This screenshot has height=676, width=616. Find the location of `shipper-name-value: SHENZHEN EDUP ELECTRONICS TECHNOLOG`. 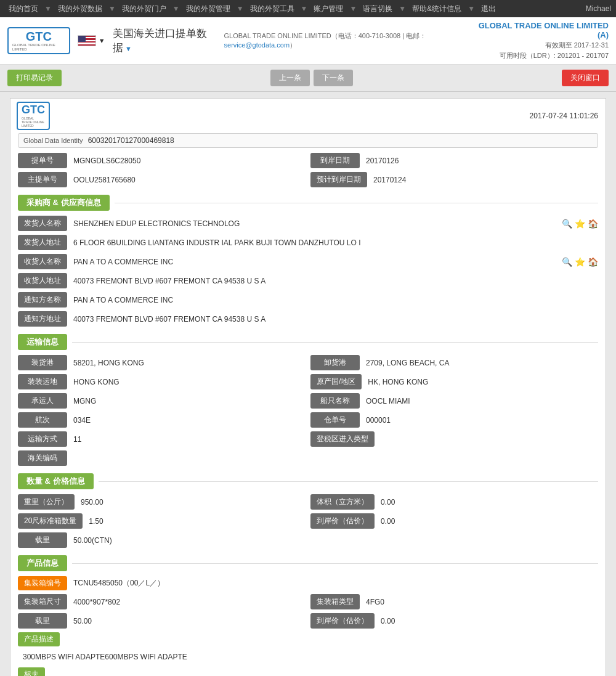

shipper-name-value: SHENZHEN EDUP ELECTRONICS TECHNOLOG is located at coordinates (315, 224).